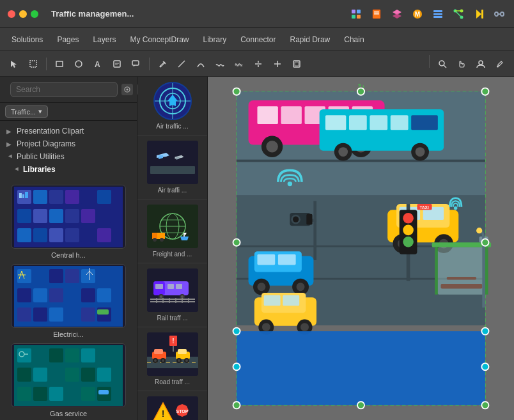  Describe the element at coordinates (173, 295) in the screenshot. I see `clip-item-rail: Rail traff ...` at that location.